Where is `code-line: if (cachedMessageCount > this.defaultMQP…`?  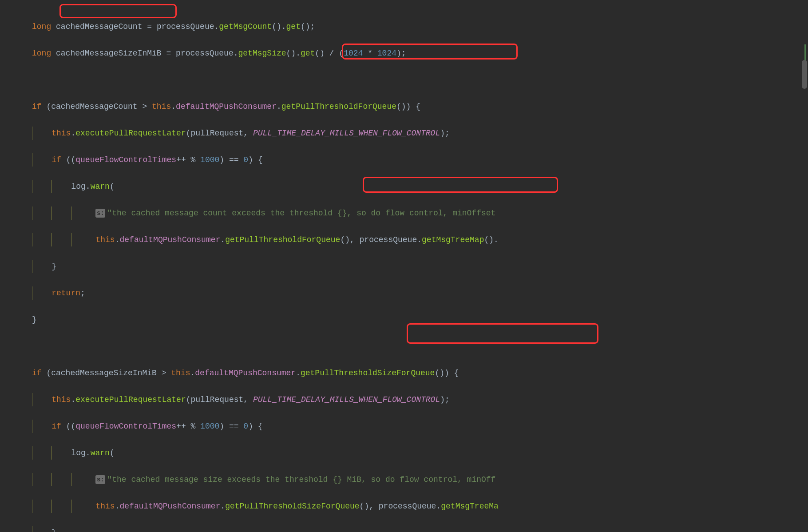 code-line: if (cachedMessageCount > this.defaultMQP… is located at coordinates (420, 107).